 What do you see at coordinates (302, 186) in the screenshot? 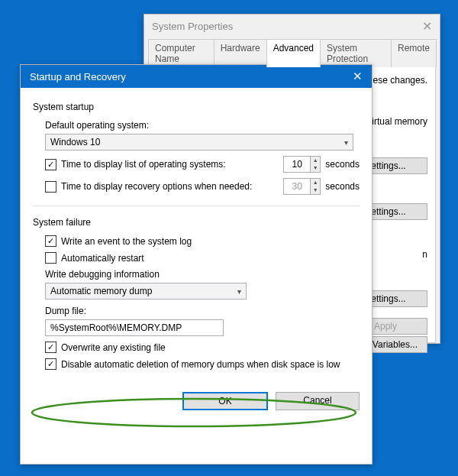
I see `time-recovery-spinner: 30 ▲▼` at bounding box center [302, 186].